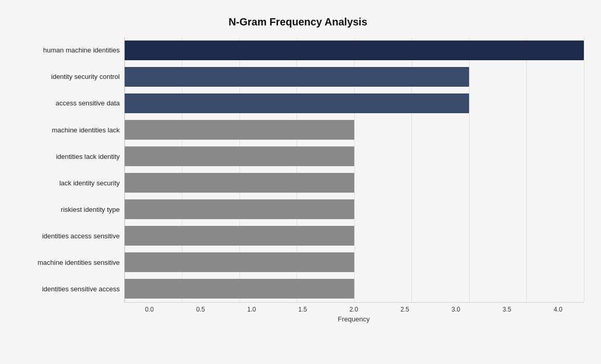 This screenshot has width=601, height=364. I want to click on y-axis-label: identities lack identity, so click(66, 157).